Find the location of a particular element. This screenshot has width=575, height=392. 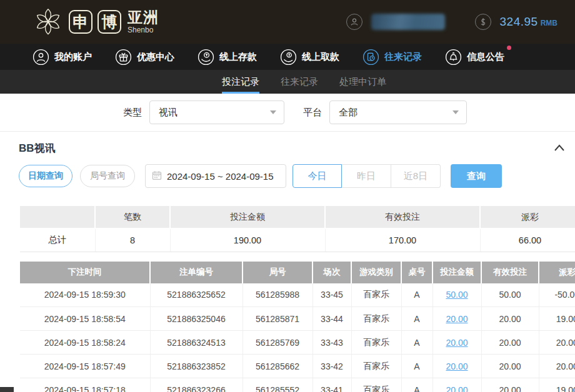

nav-item-announcements: 信息公告 is located at coordinates (475, 57).